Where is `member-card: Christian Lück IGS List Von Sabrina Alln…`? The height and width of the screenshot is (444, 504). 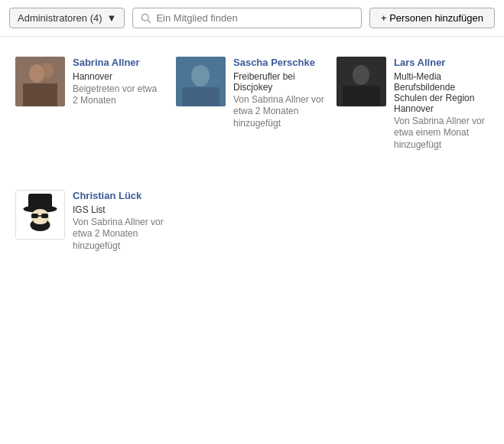 member-card: Christian Lück IGS List Von Sabrina Alln… is located at coordinates (89, 221).